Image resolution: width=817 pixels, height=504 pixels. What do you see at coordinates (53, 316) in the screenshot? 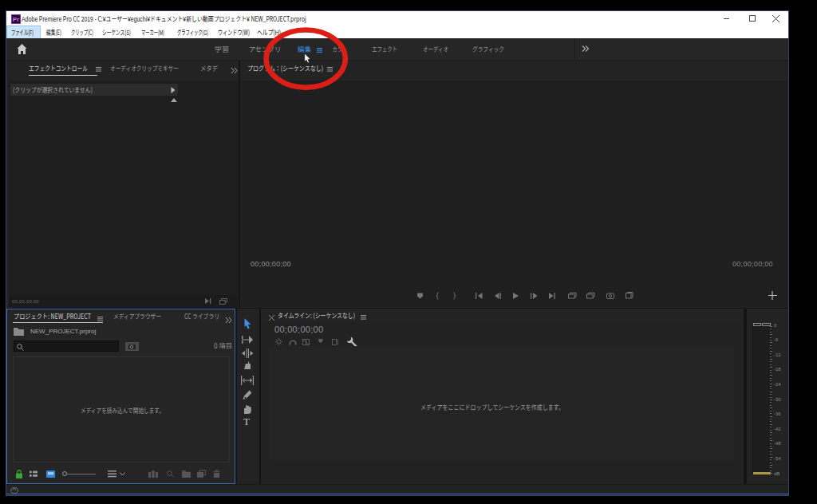
I see `svg-text: プロジェクト: NEW_PROJECT` at bounding box center [53, 316].